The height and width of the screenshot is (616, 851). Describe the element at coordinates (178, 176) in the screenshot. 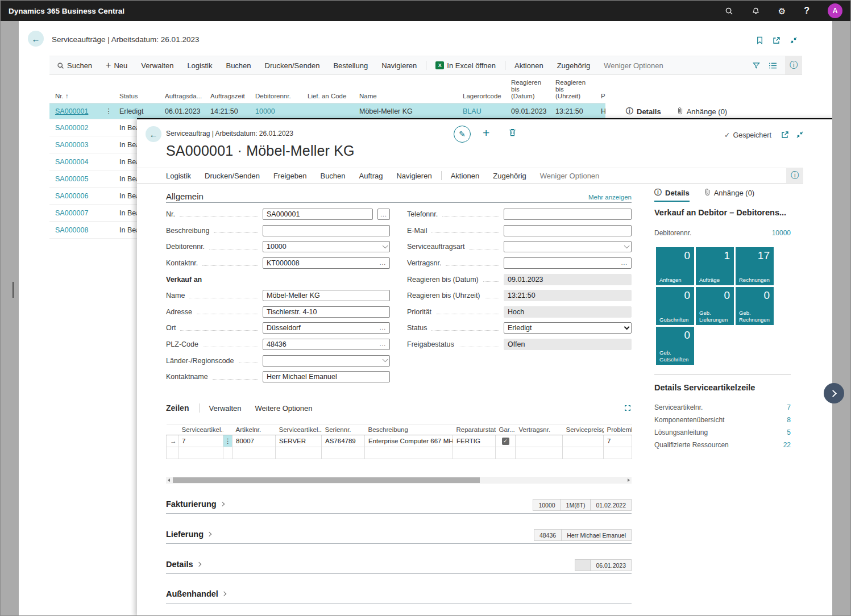

I see `card-action-logistik: Logistik` at that location.